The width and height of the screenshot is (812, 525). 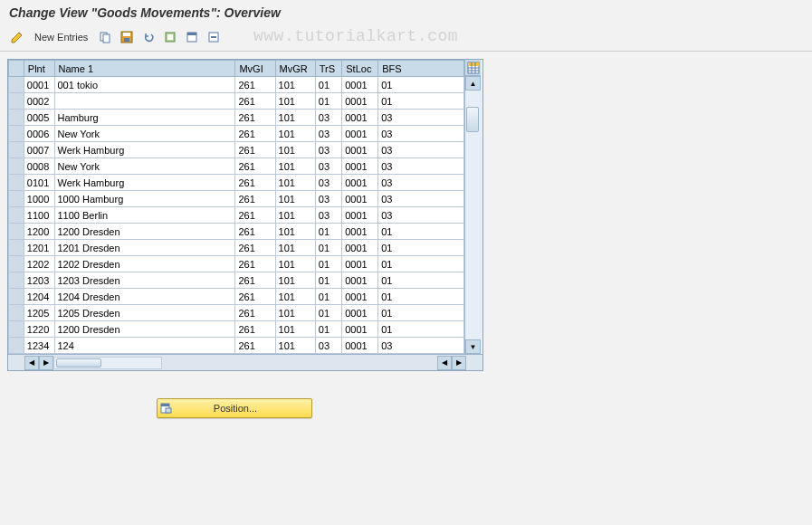 What do you see at coordinates (105, 37) in the screenshot?
I see `copy-icon` at bounding box center [105, 37].